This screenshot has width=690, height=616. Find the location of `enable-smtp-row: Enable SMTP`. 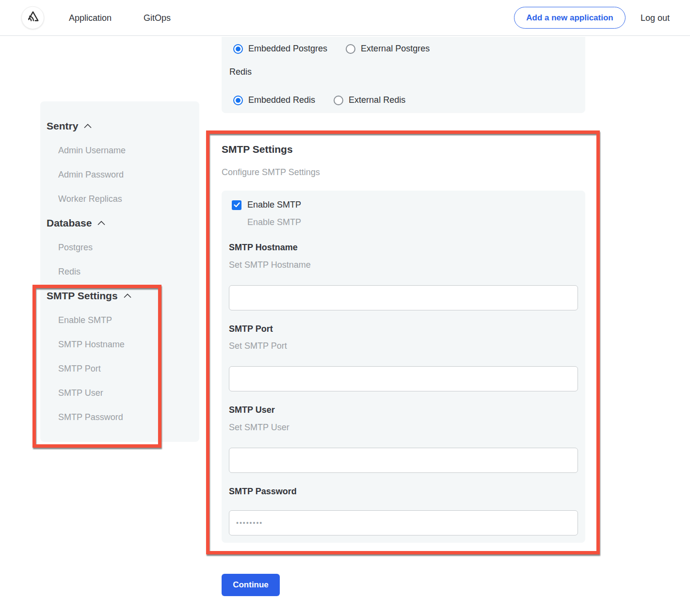

enable-smtp-row: Enable SMTP is located at coordinates (267, 205).